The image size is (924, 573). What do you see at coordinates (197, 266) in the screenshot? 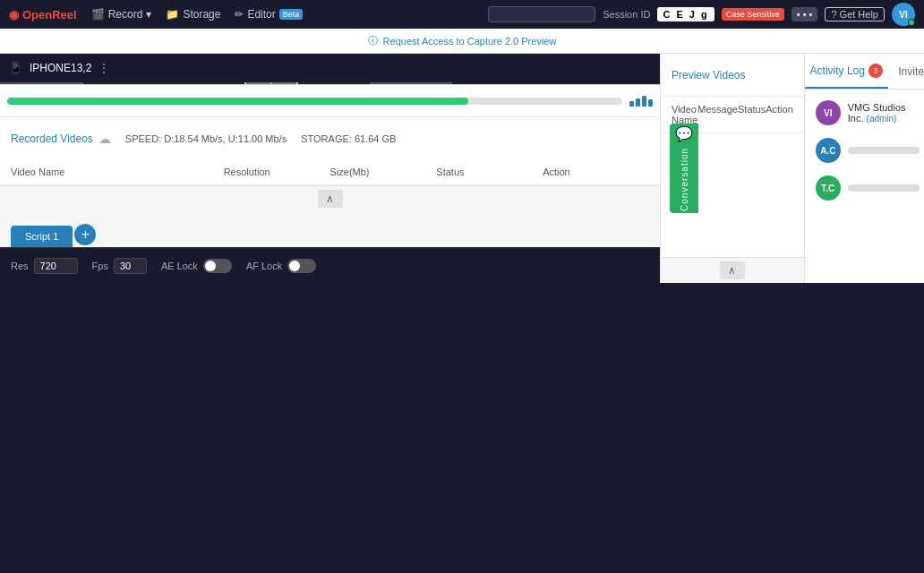
I see `ae-lock-control: AE Lock` at bounding box center [197, 266].